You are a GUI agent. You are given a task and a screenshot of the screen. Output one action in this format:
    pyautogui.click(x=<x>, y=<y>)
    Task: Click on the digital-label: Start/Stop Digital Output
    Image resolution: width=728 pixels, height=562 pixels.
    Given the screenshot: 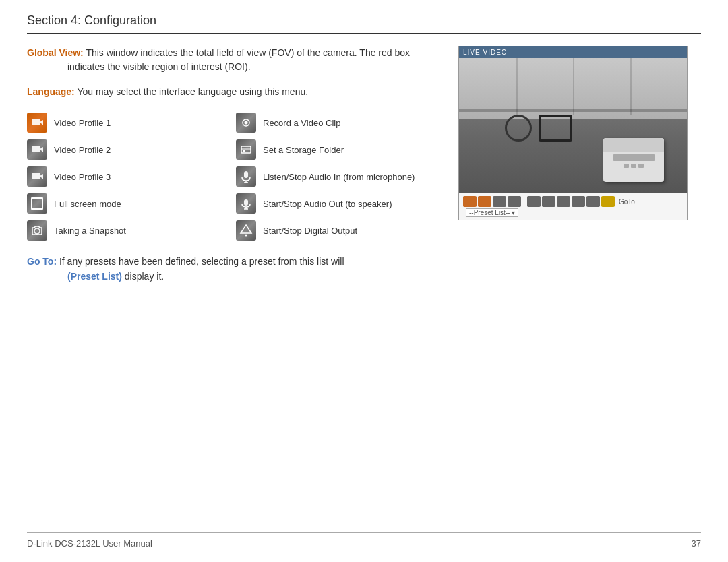 What is the action you would take?
    pyautogui.click(x=310, y=230)
    